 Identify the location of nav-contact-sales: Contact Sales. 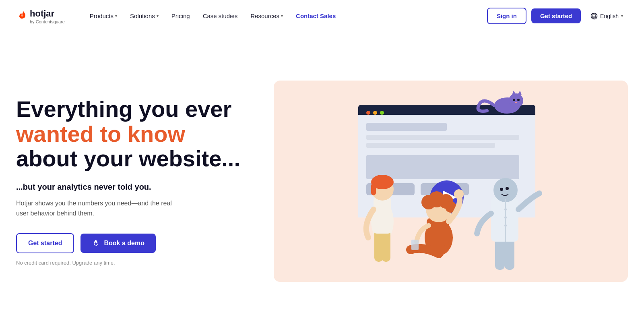
(316, 16).